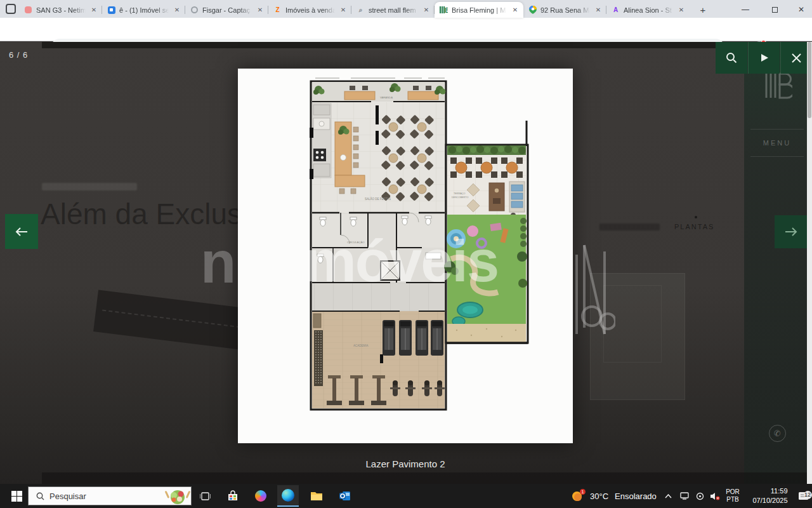  I want to click on browser-tab-4: Z Imóveis à venda ✕, so click(310, 10).